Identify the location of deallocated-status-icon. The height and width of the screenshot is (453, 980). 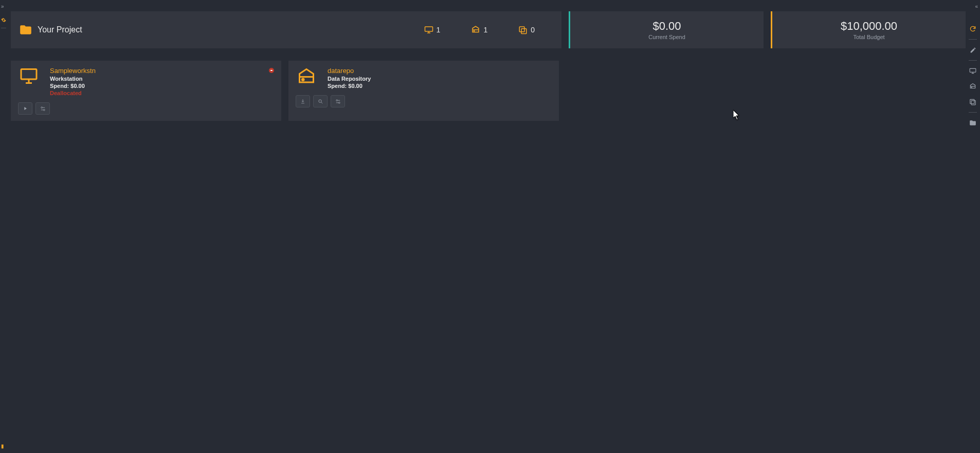
(271, 70).